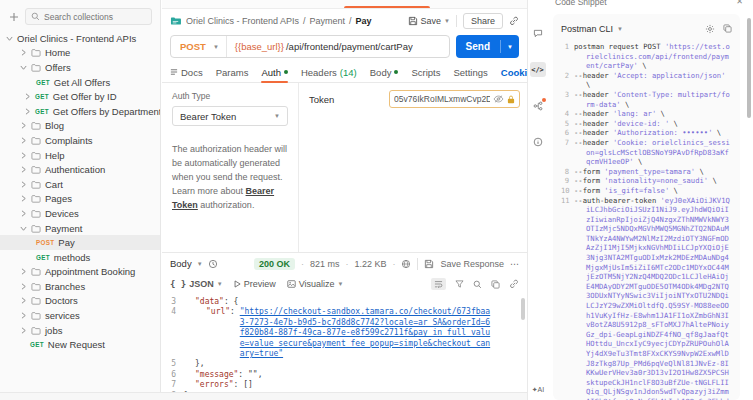 The width and height of the screenshot is (753, 400). What do you see at coordinates (538, 34) in the screenshot?
I see `comments-button` at bounding box center [538, 34].